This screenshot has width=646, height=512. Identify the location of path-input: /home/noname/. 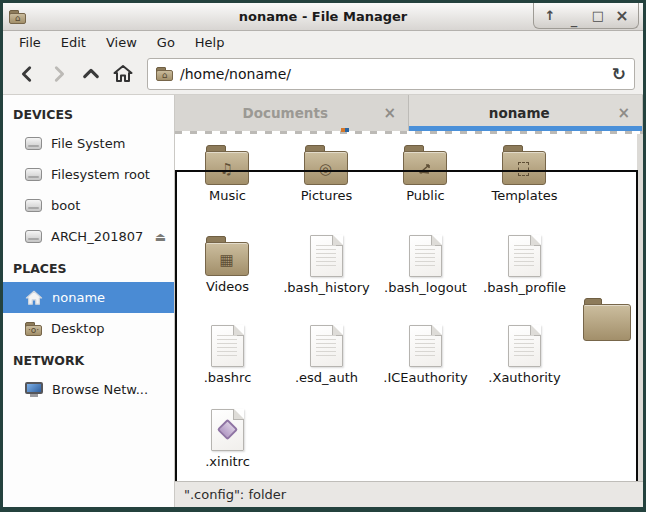
(392, 74).